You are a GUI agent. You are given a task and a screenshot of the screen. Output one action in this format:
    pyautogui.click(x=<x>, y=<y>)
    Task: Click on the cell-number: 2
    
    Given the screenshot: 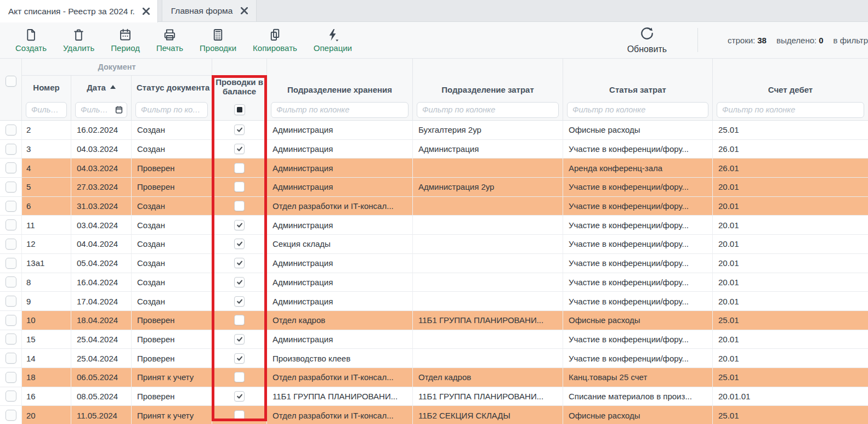 What is the action you would take?
    pyautogui.click(x=47, y=130)
    